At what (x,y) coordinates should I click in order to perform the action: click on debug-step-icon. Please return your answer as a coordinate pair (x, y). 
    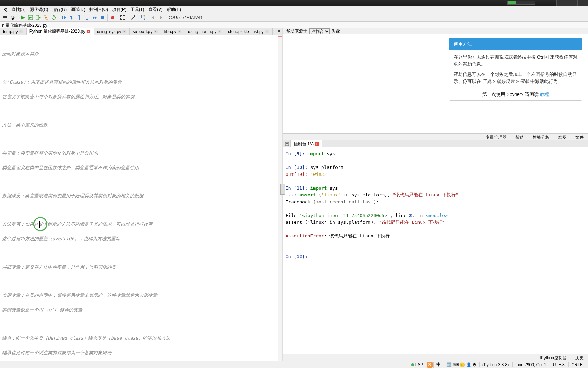
    Looking at the image, I should click on (72, 18).